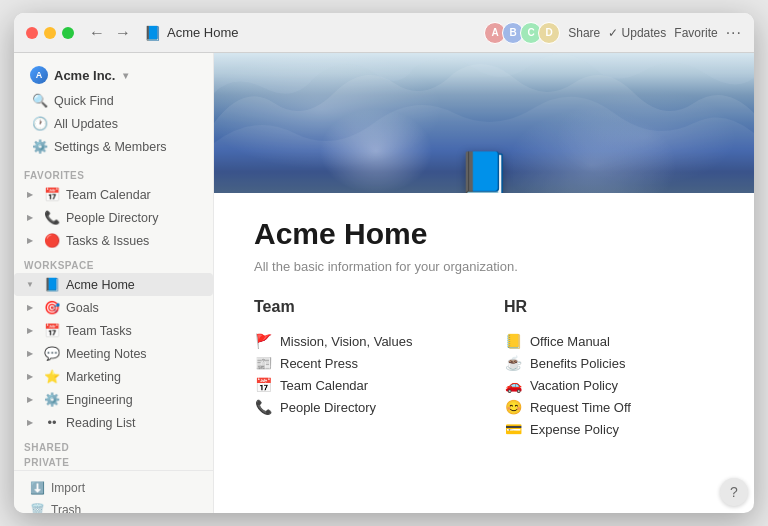 The image size is (768, 526). Describe the element at coordinates (100, 400) in the screenshot. I see `sidebar-item-label: Engineering` at that location.